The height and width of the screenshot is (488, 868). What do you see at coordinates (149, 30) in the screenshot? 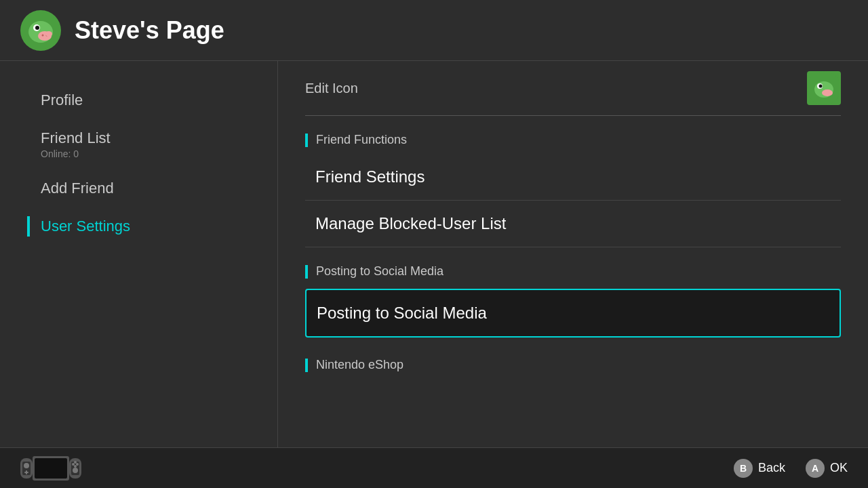
I see `page-title: Steve's Page` at bounding box center [149, 30].